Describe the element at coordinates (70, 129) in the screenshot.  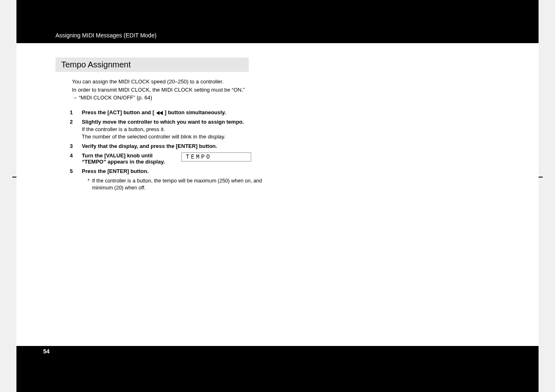
I see `step-number: 2` at that location.